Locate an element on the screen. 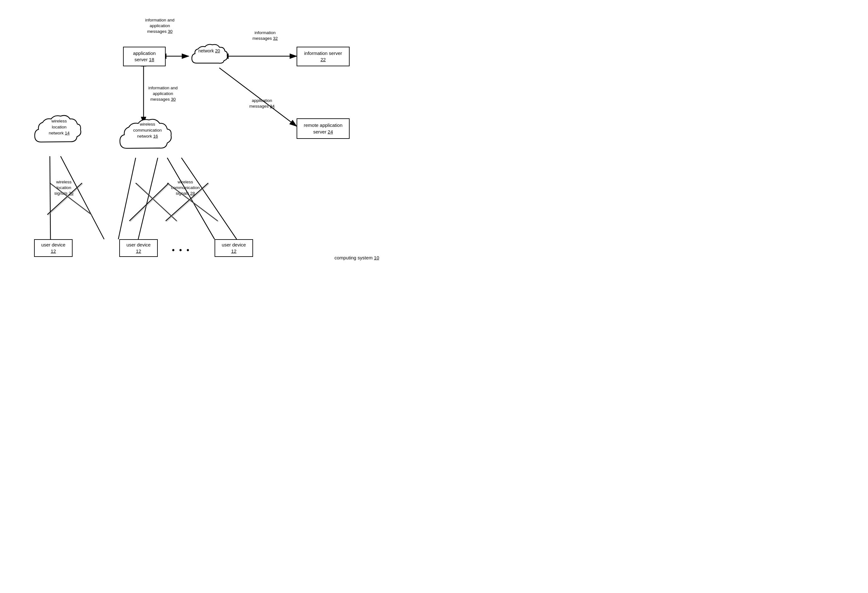 This screenshot has width=868, height=593. network-label: network 20 is located at coordinates (209, 51).